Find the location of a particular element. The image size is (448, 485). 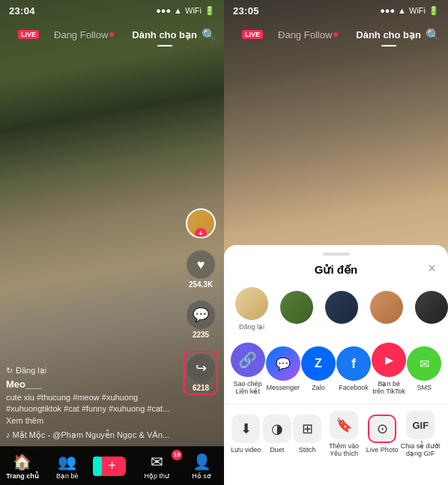

messenger-icon: 💬 is located at coordinates (283, 364).